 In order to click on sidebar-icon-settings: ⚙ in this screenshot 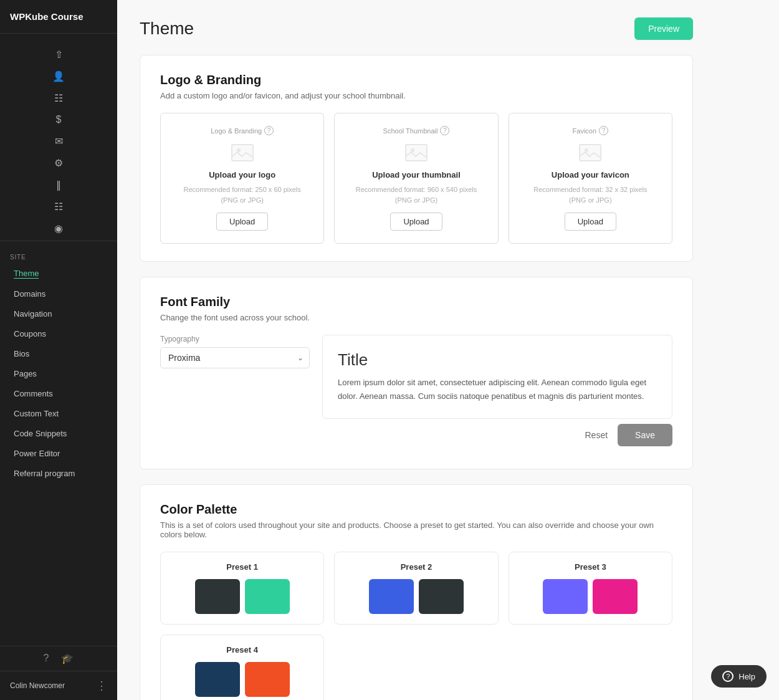, I will do `click(59, 163)`.